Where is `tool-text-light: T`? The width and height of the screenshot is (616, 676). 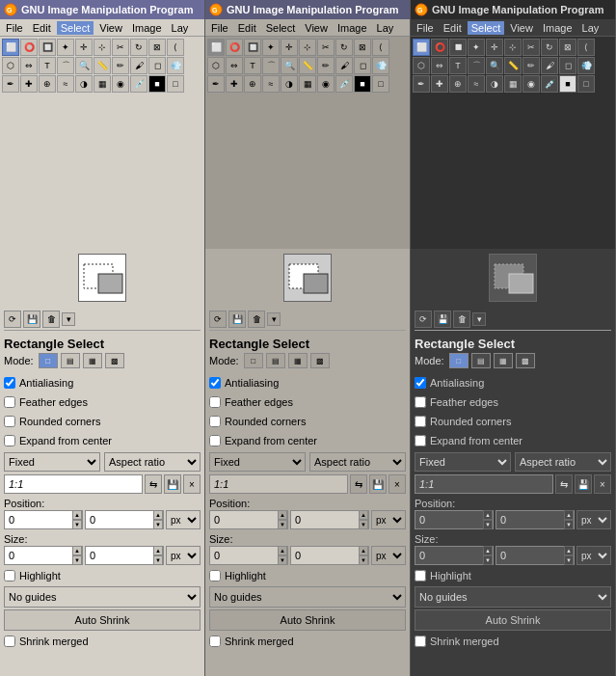 tool-text-light: T is located at coordinates (47, 66).